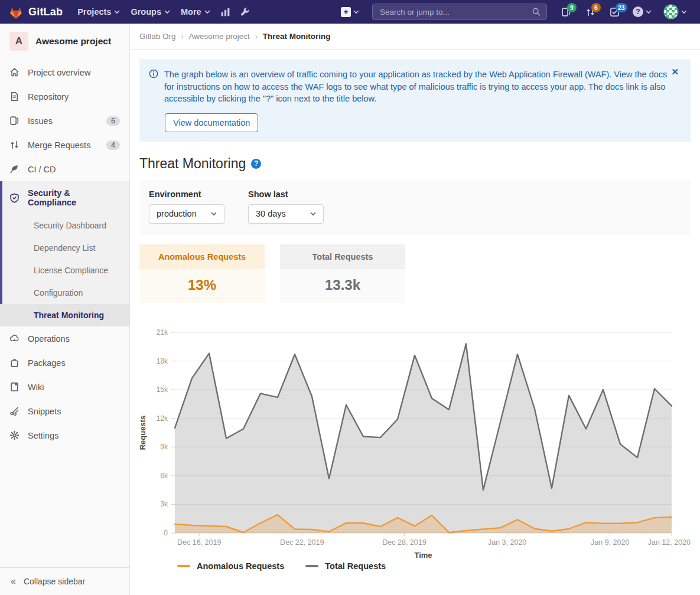  I want to click on stat-tile-anomalous-requests: Anomalous Requests 13%, so click(202, 274).